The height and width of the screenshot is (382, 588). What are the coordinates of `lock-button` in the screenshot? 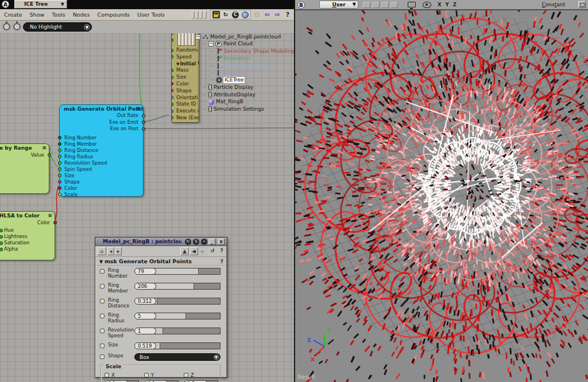 It's located at (216, 15).